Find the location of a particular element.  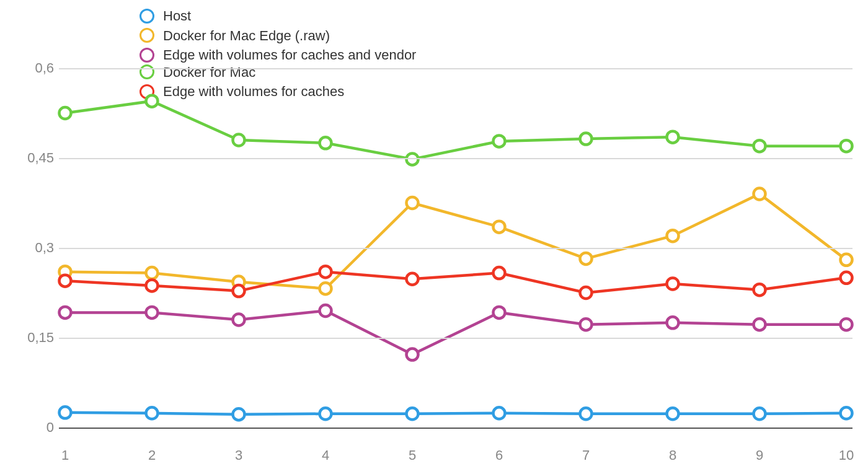

x-tick-label: 6 is located at coordinates (499, 455).